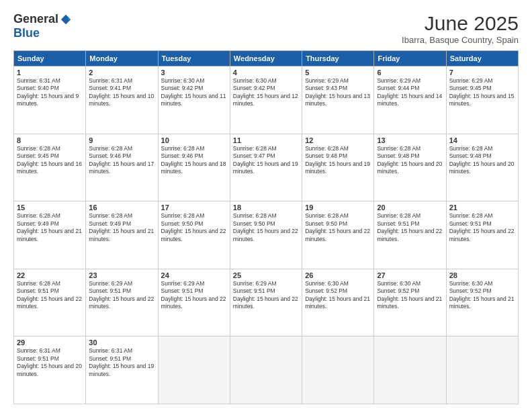 This screenshot has width=532, height=411. What do you see at coordinates (339, 168) in the screenshot?
I see `table-row: 12Sunrise: 6:28 AM Sunset: 9:48 PM Dayli…` at bounding box center [339, 168].